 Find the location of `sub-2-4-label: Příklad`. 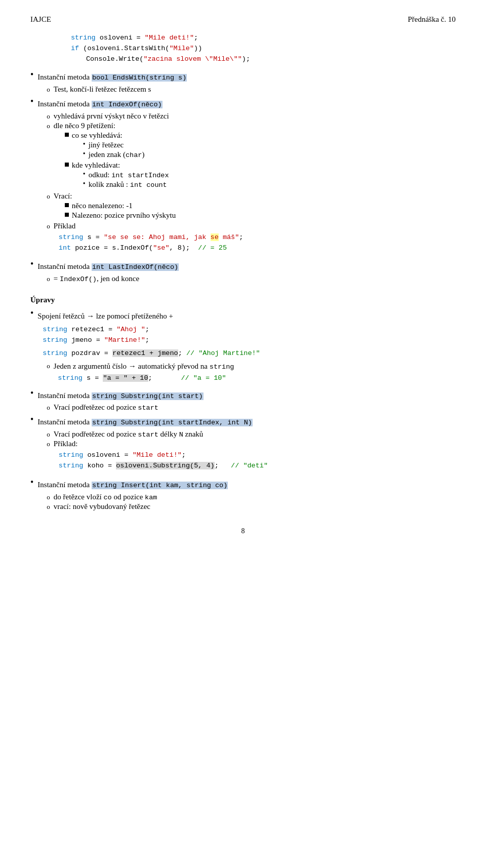

sub-2-4-label: Příklad is located at coordinates (65, 226).